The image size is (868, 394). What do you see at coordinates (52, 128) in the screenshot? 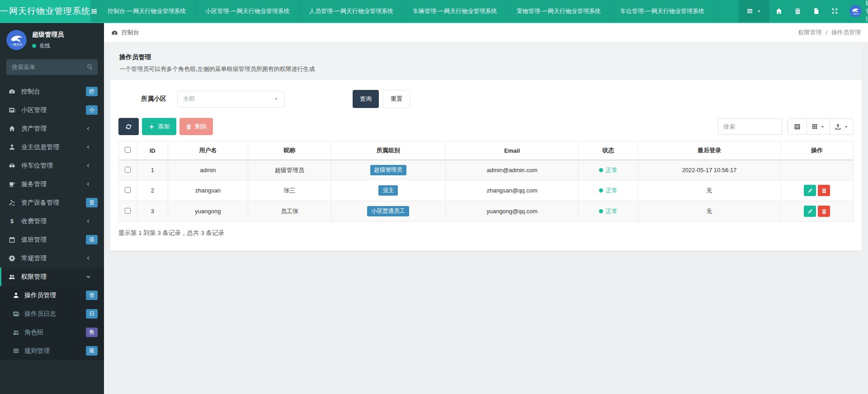
I see `sidebar-item-property: 房产管理` at bounding box center [52, 128].